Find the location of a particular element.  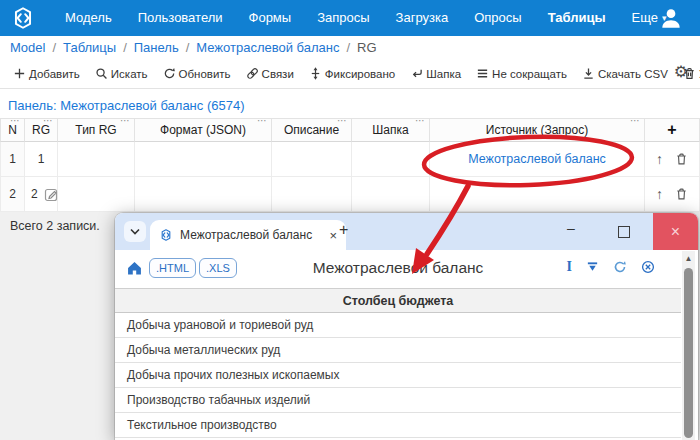

nav-item-forms: Формы is located at coordinates (270, 18).